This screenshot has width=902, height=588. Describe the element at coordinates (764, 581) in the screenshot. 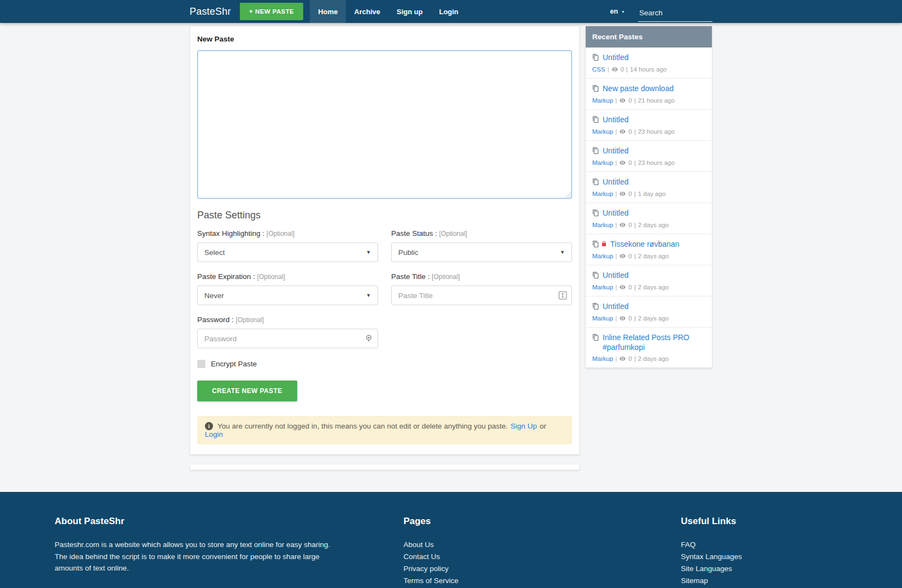

I see `footer-link-sitemap: Sitemap` at that location.